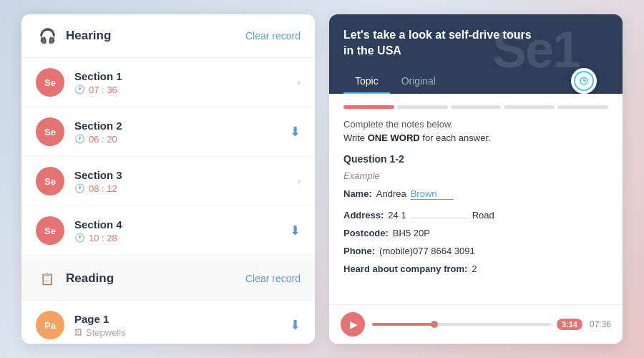 Image resolution: width=644 pixels, height=358 pixels. I want to click on field-label-postcode: Postcode:, so click(366, 233).